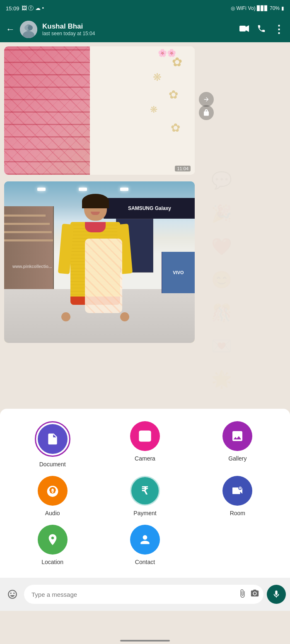 The height and width of the screenshot is (644, 290). Describe the element at coordinates (53, 513) in the screenshot. I see `audio-label: Audio` at that location.